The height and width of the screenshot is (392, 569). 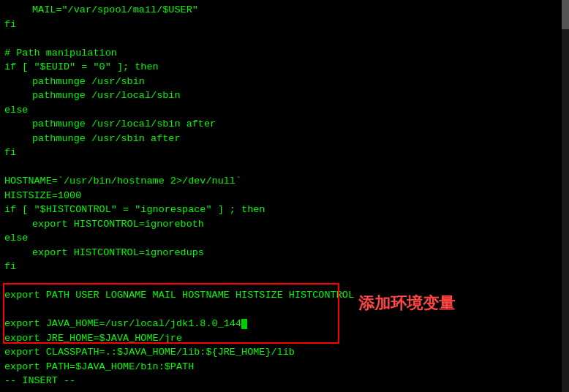 I want to click on code-line-11: fi, so click(x=284, y=153).